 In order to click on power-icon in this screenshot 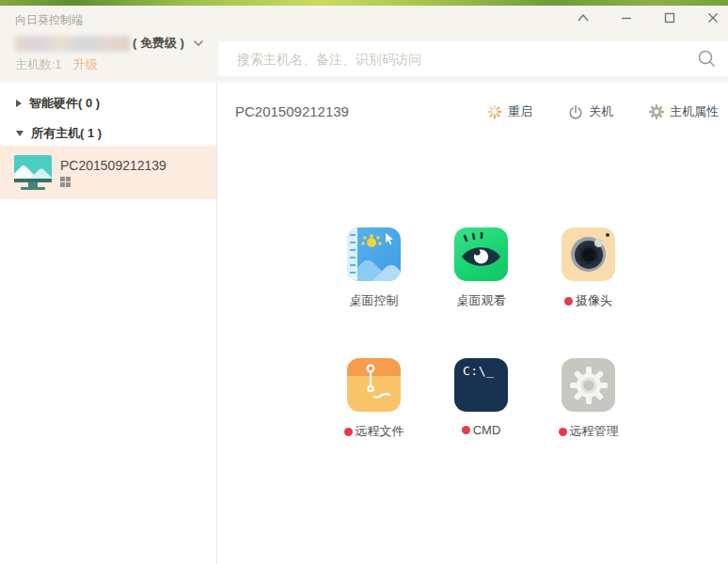, I will do `click(576, 112)`.